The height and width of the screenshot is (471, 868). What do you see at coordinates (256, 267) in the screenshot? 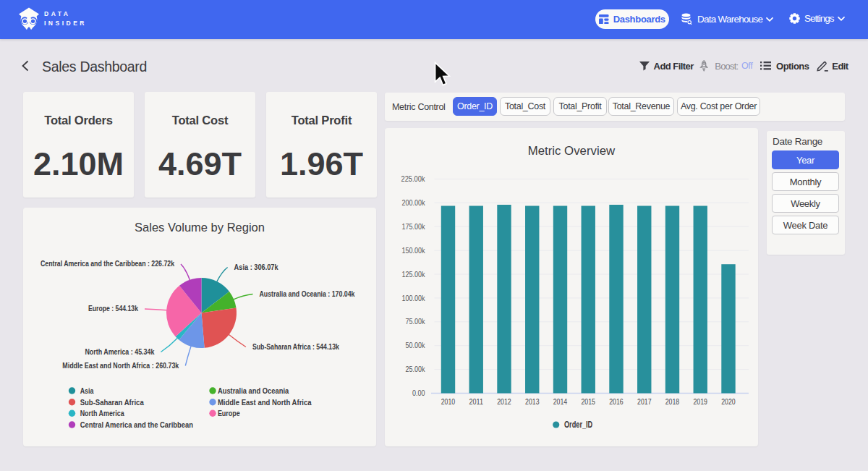
I see `svg-text: Asia : 306.07k` at bounding box center [256, 267].